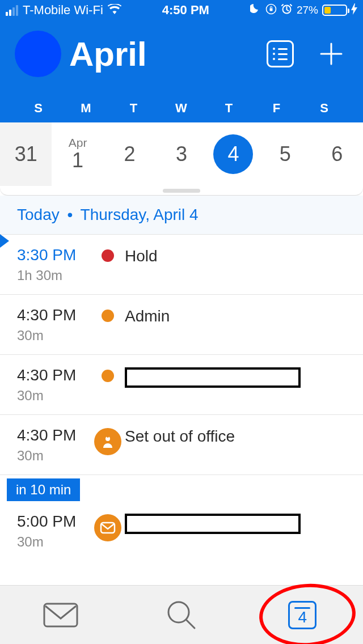 This screenshot has width=363, height=644. Describe the element at coordinates (280, 54) in the screenshot. I see `agenda-view-icon` at that location.